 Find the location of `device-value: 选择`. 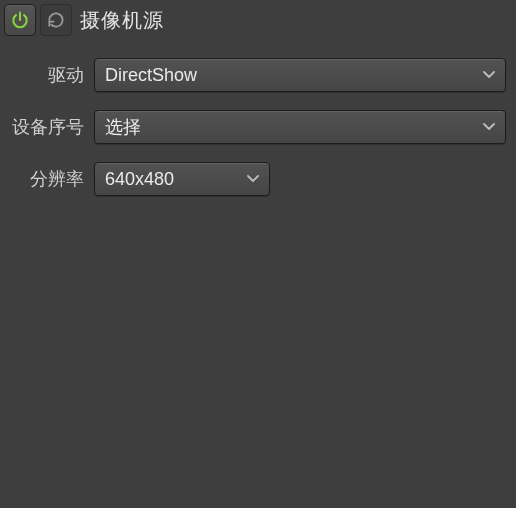

device-value: 选择 is located at coordinates (123, 127).